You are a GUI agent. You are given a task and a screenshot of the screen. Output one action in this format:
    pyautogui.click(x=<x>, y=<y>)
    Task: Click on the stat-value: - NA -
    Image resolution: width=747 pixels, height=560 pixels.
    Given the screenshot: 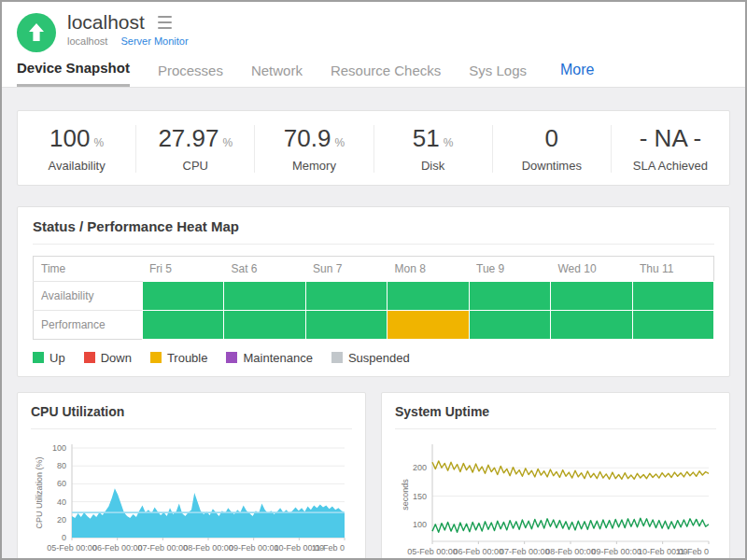 What is the action you would take?
    pyautogui.click(x=670, y=138)
    